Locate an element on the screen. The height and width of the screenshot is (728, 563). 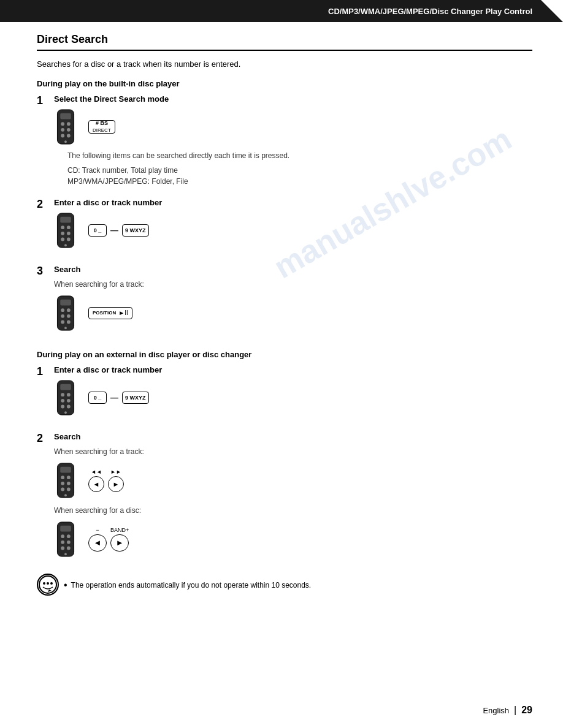
band-btns: − ◄ BAND+ ► is located at coordinates (109, 539).